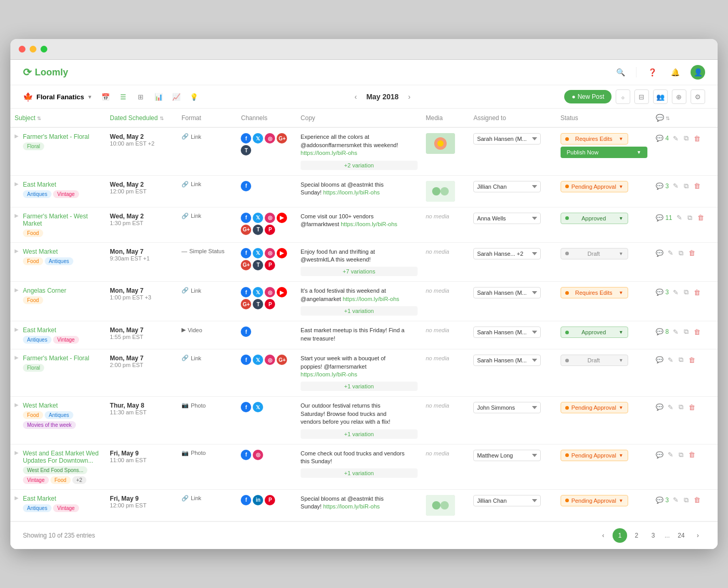 This screenshot has height=588, width=728. Describe the element at coordinates (675, 72) in the screenshot. I see `notifications-icon: 🔔` at that location.